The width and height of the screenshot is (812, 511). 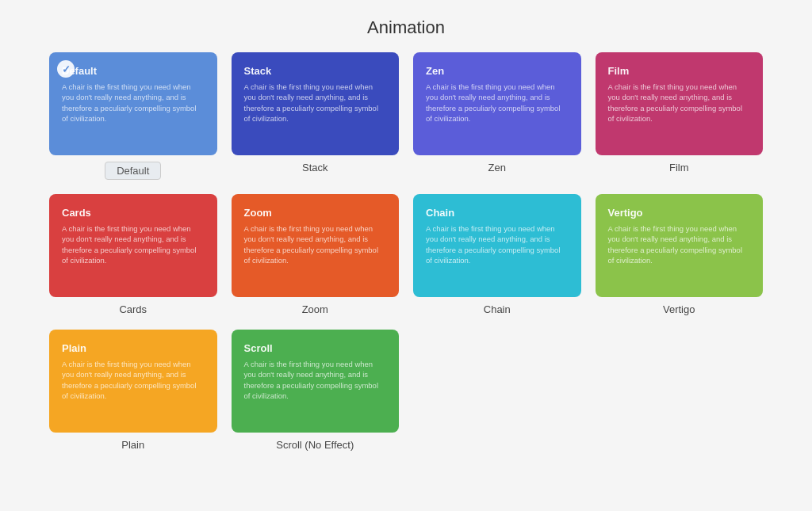 I want to click on item-label-plain: Plain, so click(x=133, y=445).